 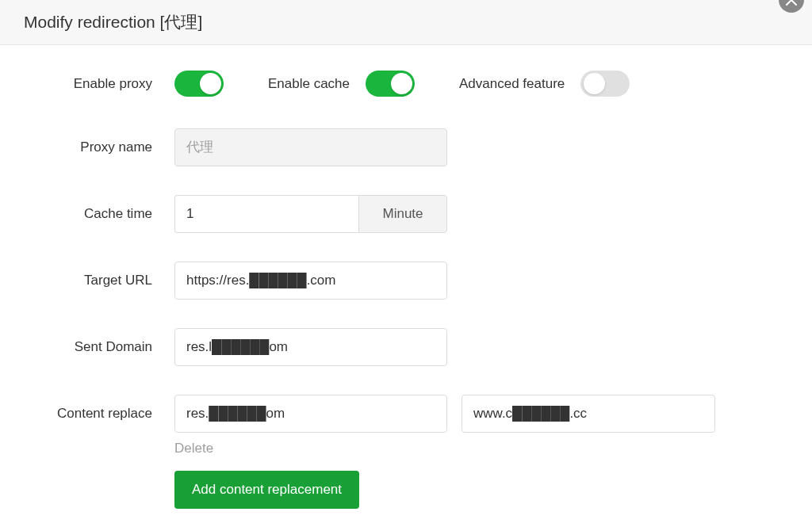 What do you see at coordinates (498, 84) in the screenshot?
I see `advanced-feature-label: Advanced feature` at bounding box center [498, 84].